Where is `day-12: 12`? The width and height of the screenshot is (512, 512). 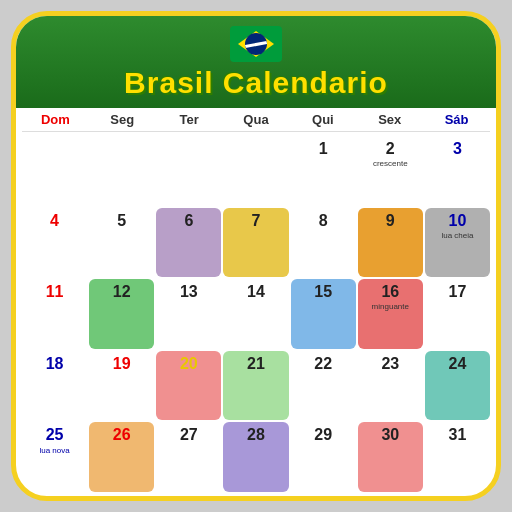 day-12: 12 is located at coordinates (122, 314).